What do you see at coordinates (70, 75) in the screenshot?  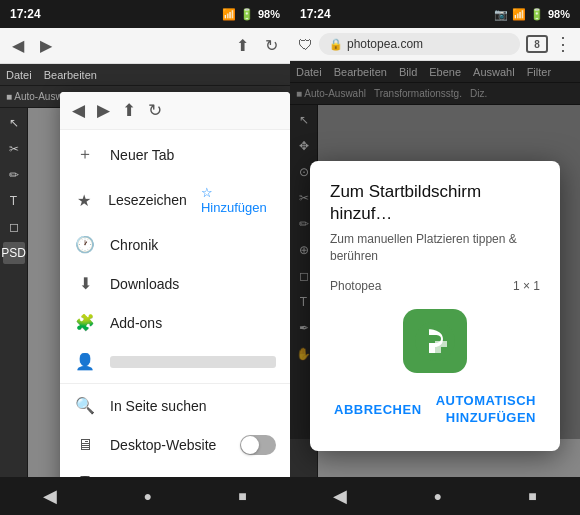 I see `menu-bearbeiten: Bearbeiten` at bounding box center [70, 75].